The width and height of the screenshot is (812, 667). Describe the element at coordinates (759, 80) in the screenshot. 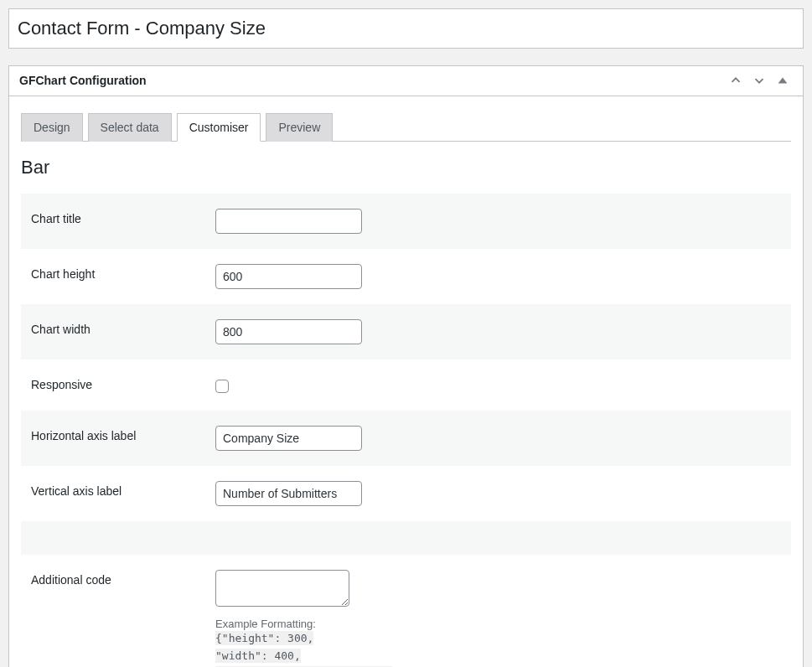

I see `order-down-button` at that location.